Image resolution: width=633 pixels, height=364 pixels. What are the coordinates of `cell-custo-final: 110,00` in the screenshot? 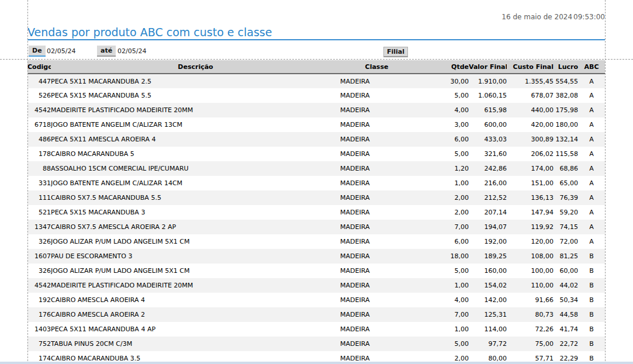 It's located at (530, 285).